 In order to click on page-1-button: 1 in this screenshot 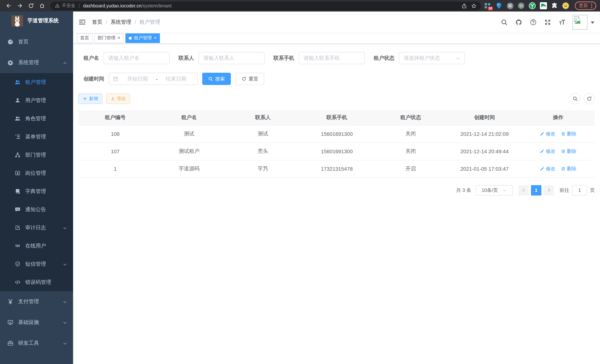, I will do `click(536, 190)`.